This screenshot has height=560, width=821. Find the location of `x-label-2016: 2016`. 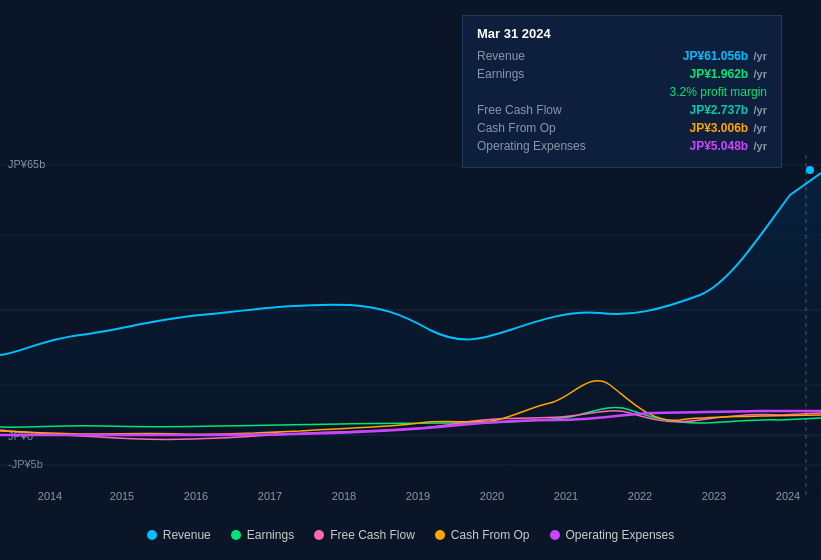

x-label-2016: 2016 is located at coordinates (196, 496).